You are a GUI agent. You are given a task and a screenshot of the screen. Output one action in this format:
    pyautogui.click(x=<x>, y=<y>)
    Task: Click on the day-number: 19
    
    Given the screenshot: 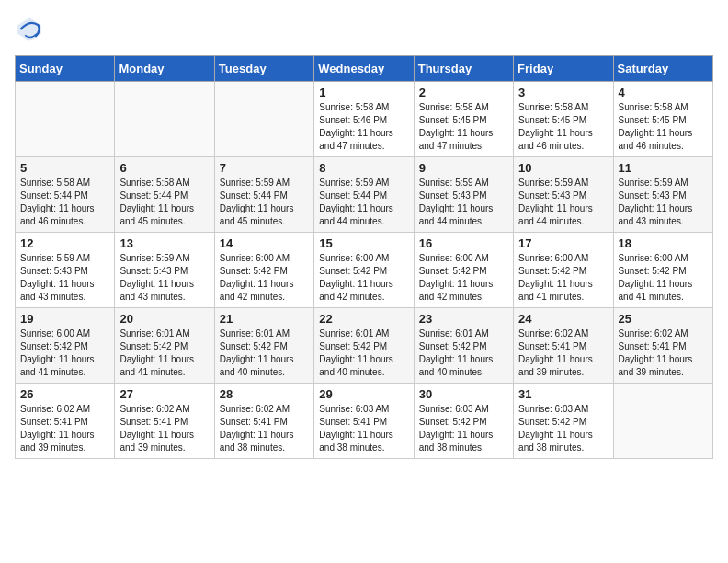 What is the action you would take?
    pyautogui.click(x=64, y=318)
    